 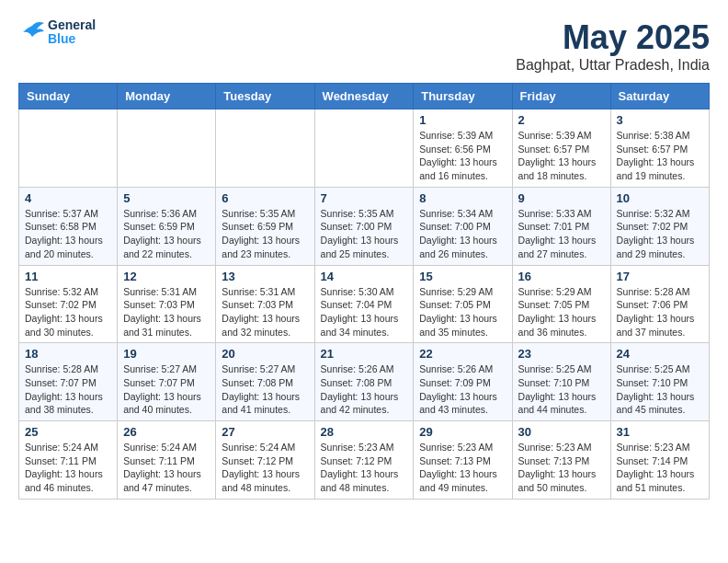 I want to click on day-number: 5, so click(x=166, y=199).